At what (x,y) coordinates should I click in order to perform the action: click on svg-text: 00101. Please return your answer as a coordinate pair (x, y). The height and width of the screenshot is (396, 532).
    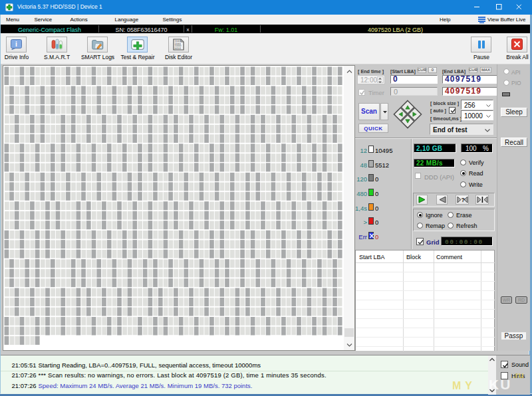
    Looking at the image, I should click on (178, 49).